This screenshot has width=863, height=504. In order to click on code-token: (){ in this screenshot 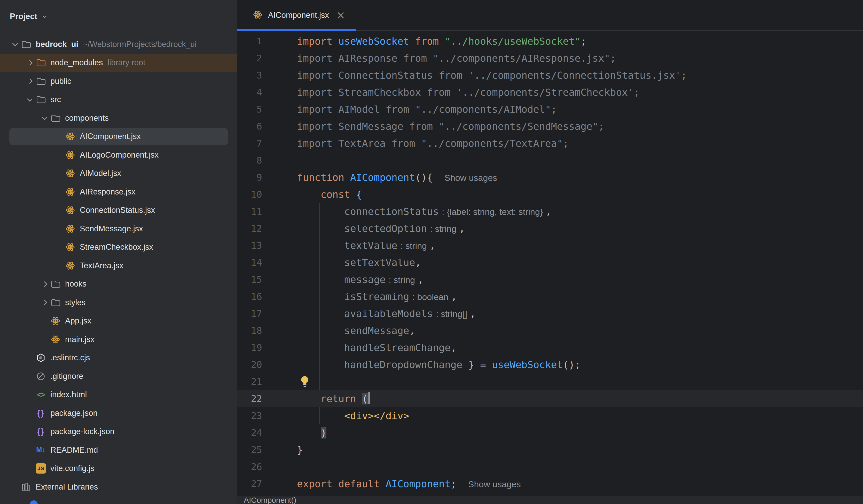, I will do `click(424, 177)`.